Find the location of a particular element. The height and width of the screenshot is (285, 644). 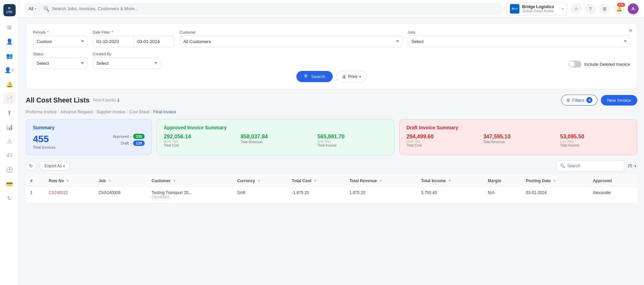

sidebar-item-alerts: ⚠ is located at coordinates (10, 141).